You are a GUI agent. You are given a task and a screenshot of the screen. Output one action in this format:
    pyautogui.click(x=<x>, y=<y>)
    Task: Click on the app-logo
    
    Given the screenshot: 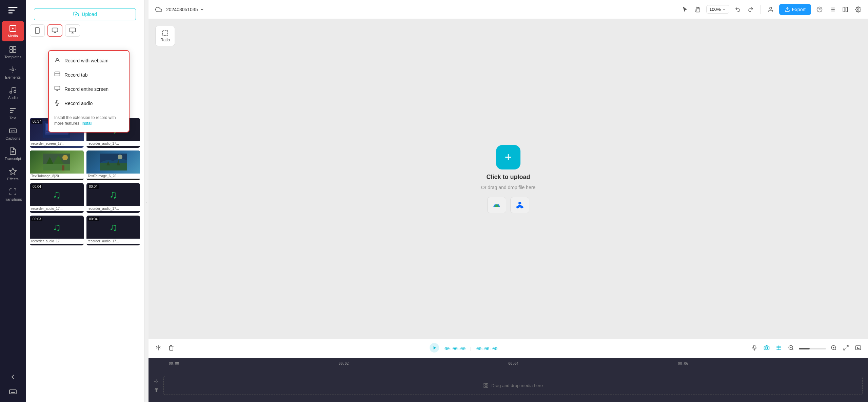 What is the action you would take?
    pyautogui.click(x=13, y=10)
    